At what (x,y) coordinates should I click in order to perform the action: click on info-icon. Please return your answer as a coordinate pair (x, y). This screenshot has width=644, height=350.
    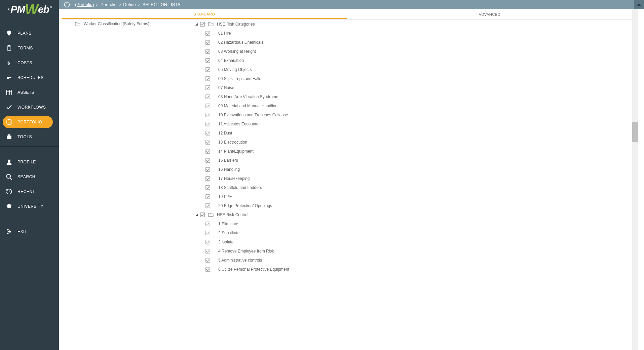
    Looking at the image, I should click on (67, 5).